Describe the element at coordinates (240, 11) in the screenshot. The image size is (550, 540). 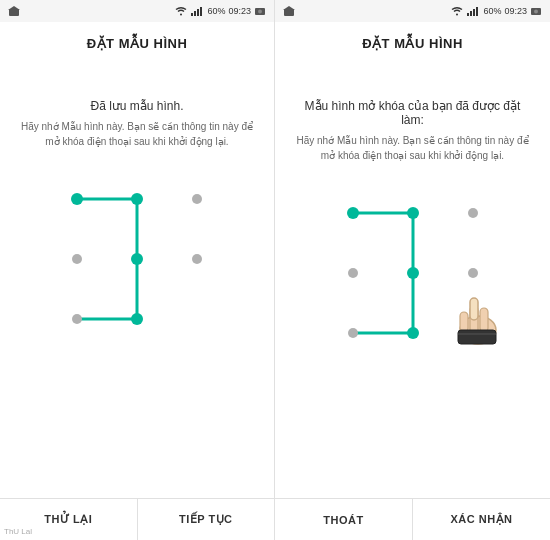
I see `time-1: 09:23` at that location.